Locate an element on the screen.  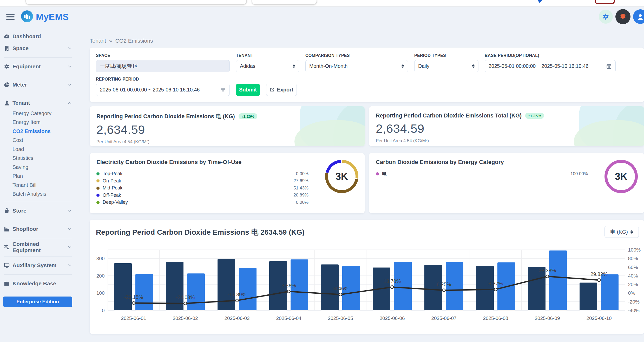
legend-item-mid-peak: Mid-Peak51.43% is located at coordinates (202, 188).